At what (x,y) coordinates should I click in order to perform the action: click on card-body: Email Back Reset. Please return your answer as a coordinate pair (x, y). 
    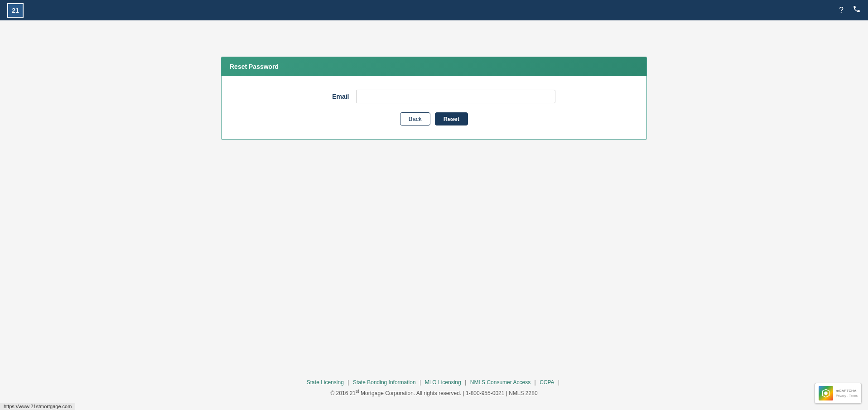
    Looking at the image, I should click on (434, 108).